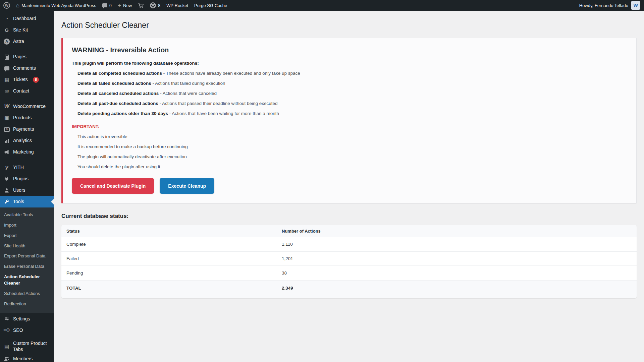 This screenshot has width=644, height=362. What do you see at coordinates (21, 91) in the screenshot?
I see `sidebar-item-label: Contact` at bounding box center [21, 91].